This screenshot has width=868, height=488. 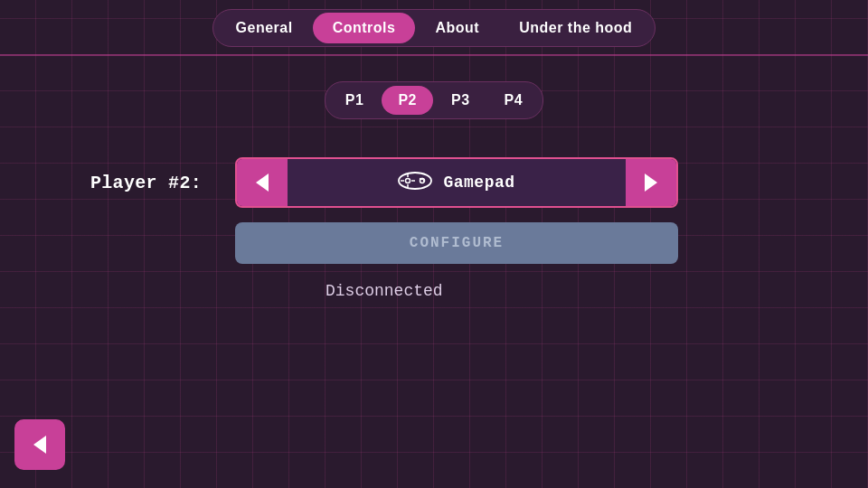 I want to click on tab-p4: P4, so click(x=514, y=100).